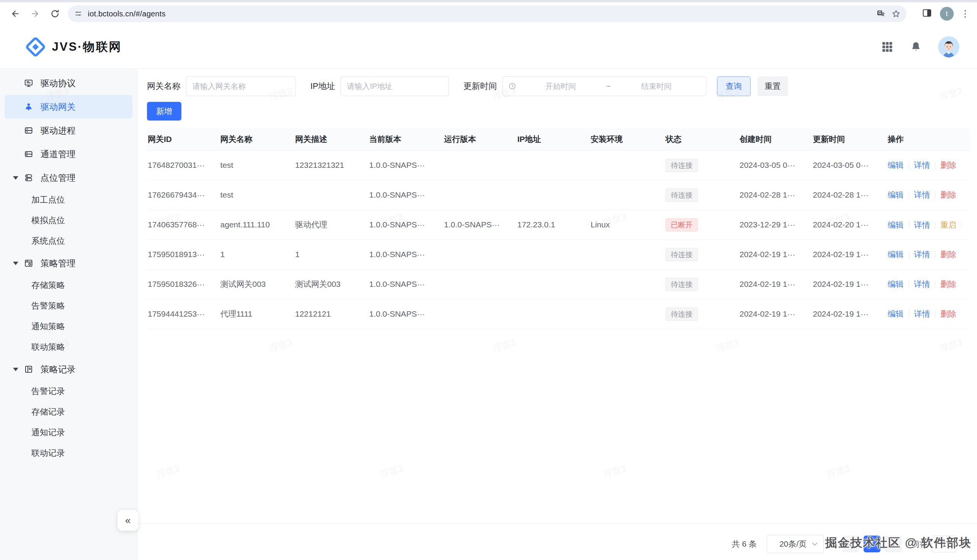 This screenshot has width=977, height=560. I want to click on browser-forward-button, so click(35, 14).